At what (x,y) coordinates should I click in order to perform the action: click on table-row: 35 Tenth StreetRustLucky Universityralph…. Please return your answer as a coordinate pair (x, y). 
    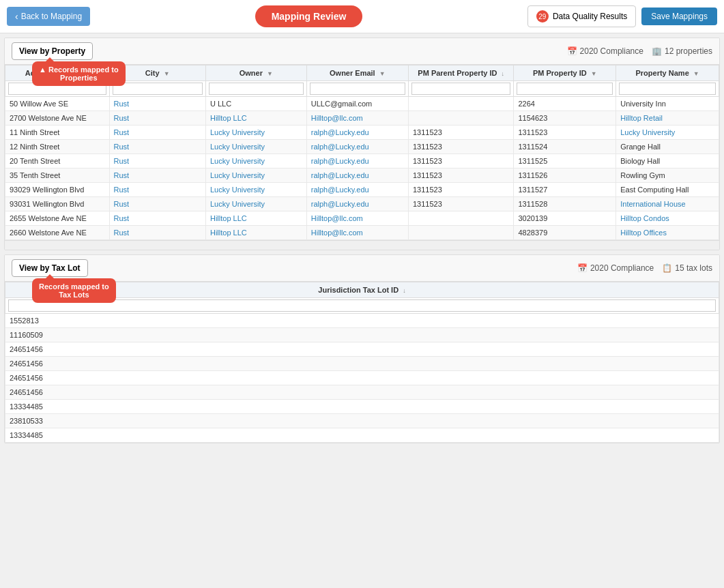
    Looking at the image, I should click on (362, 176).